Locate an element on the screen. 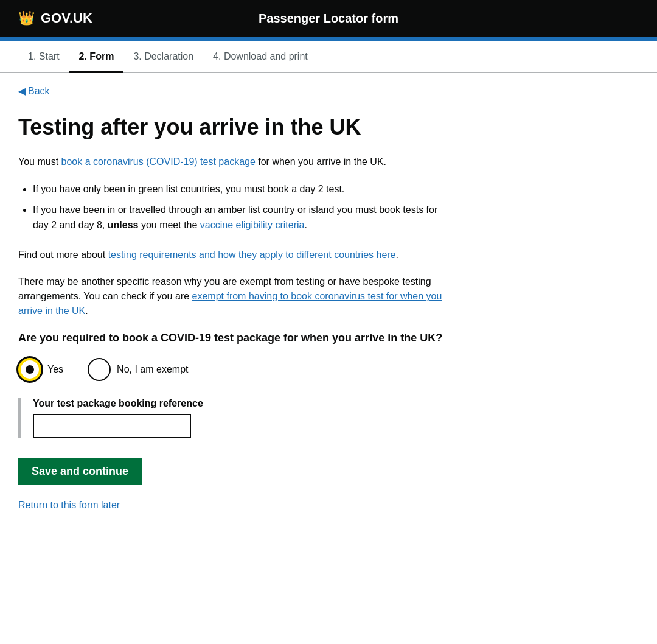 The width and height of the screenshot is (657, 644). save-continue-button: Save and continue is located at coordinates (80, 471).